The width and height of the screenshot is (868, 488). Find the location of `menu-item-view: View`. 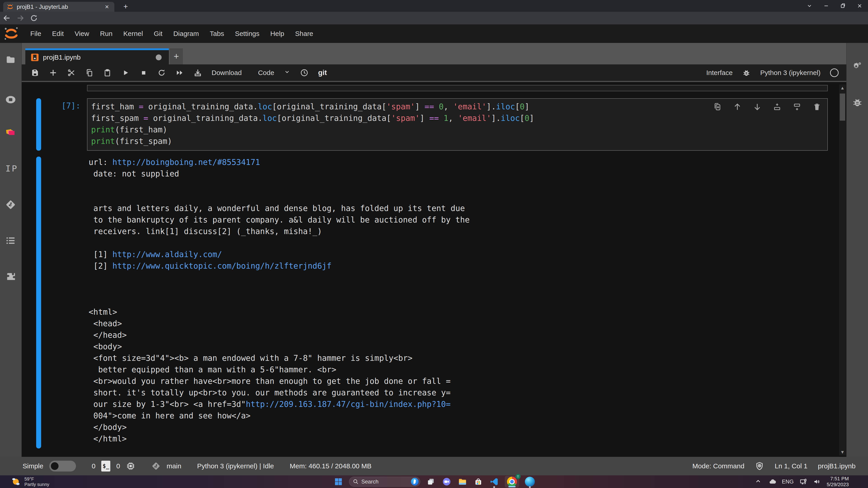

menu-item-view: View is located at coordinates (82, 34).